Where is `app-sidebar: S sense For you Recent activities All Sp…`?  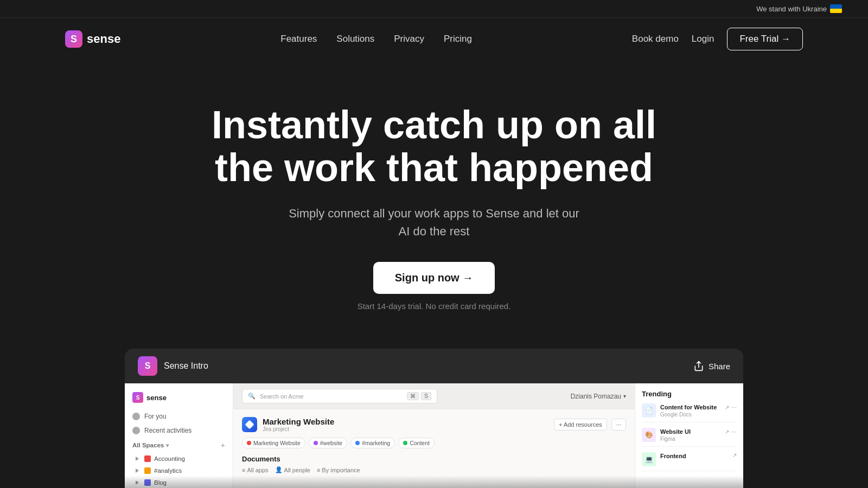 app-sidebar: S sense For you Recent activities All Sp… is located at coordinates (179, 436).